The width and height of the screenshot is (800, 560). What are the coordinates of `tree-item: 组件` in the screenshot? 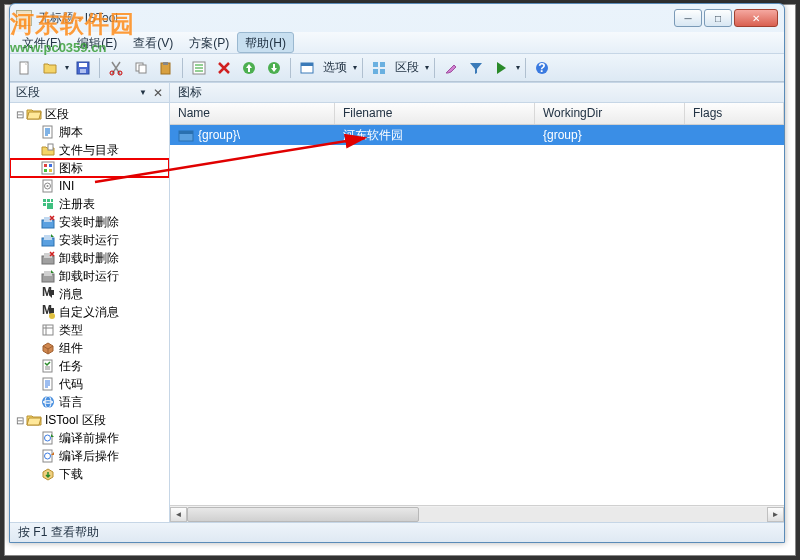 It's located at (90, 348).